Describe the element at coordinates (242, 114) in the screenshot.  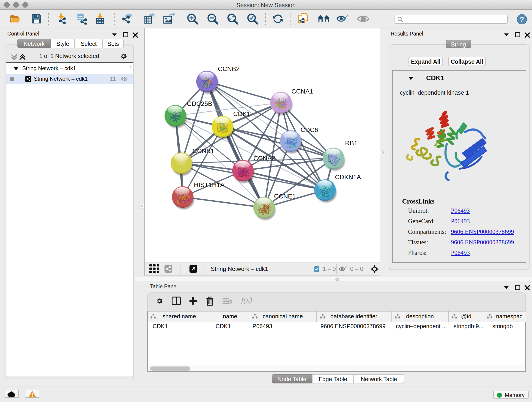
I see `svg-text: CDK1` at that location.